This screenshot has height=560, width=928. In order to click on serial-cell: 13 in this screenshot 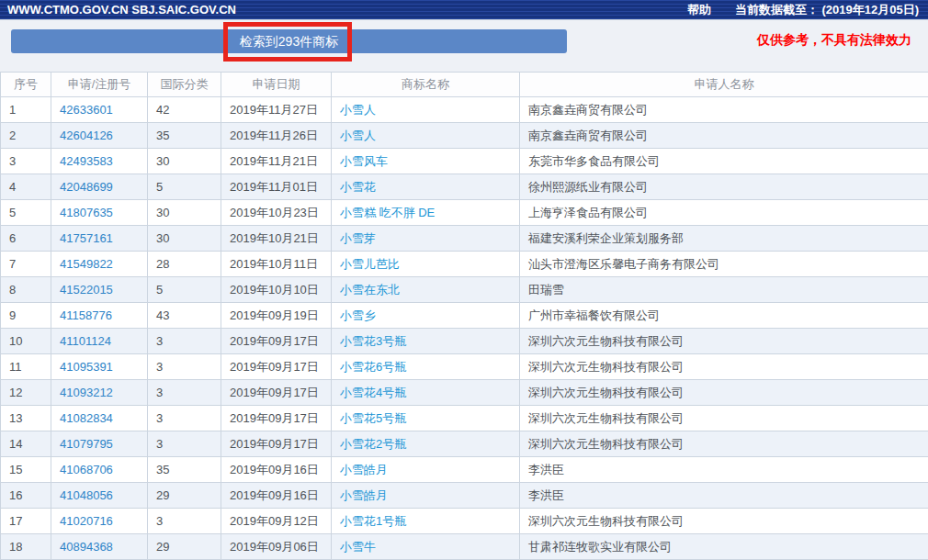, I will do `click(26, 419)`.